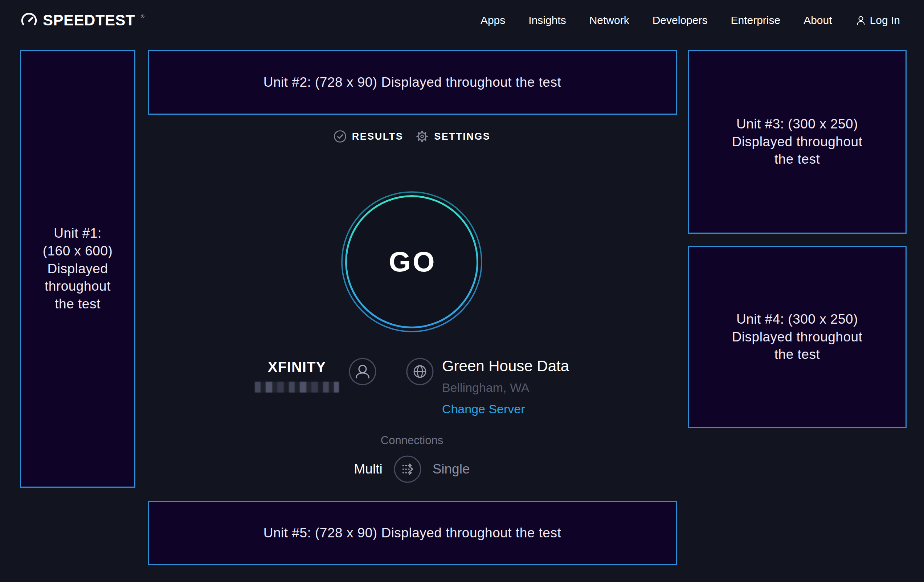 This screenshot has width=924, height=582. I want to click on speedtest-logo: SPEEDTEST ®, so click(82, 20).